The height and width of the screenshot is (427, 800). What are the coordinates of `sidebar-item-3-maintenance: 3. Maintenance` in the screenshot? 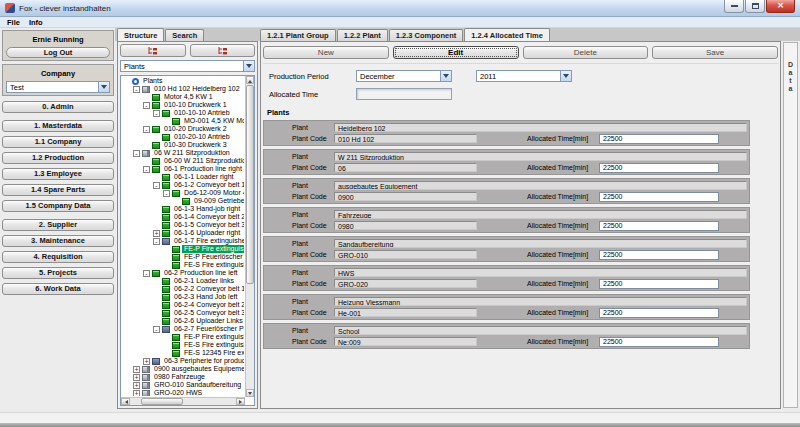 It's located at (58, 241).